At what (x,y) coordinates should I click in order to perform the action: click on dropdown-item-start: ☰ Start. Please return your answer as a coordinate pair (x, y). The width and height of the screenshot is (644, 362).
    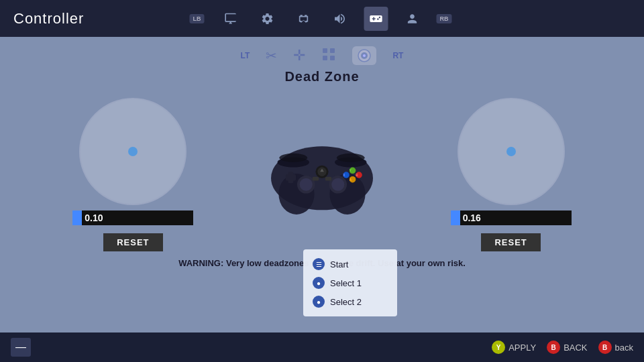
    Looking at the image, I should click on (350, 264).